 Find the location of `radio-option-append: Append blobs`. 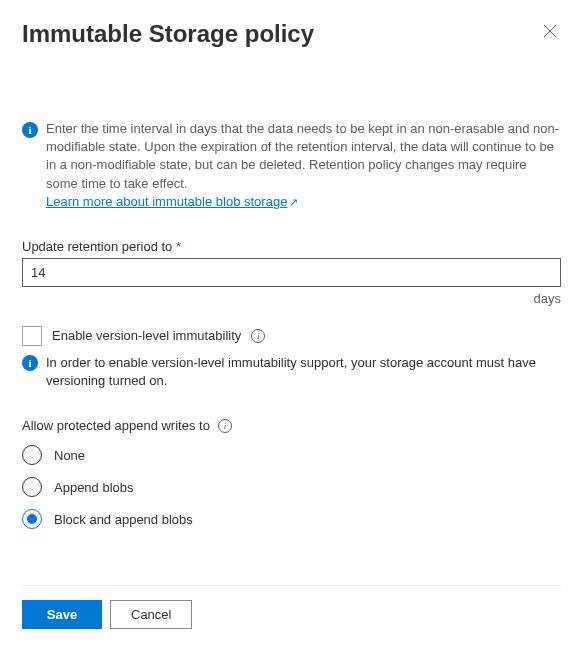

radio-option-append: Append blobs is located at coordinates (292, 487).